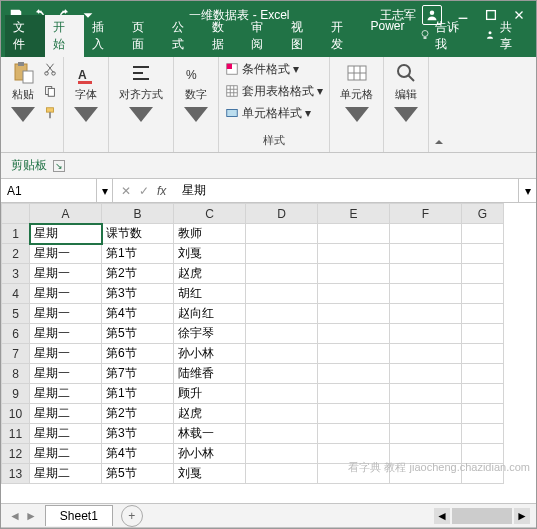 The image size is (537, 529). What do you see at coordinates (141, 94) in the screenshot?
I see `alignment-button: 对齐方式` at bounding box center [141, 94].